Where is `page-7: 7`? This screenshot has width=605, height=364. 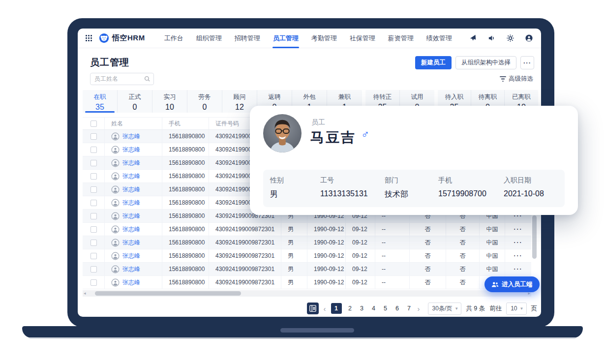
page-7: 7 is located at coordinates (409, 308).